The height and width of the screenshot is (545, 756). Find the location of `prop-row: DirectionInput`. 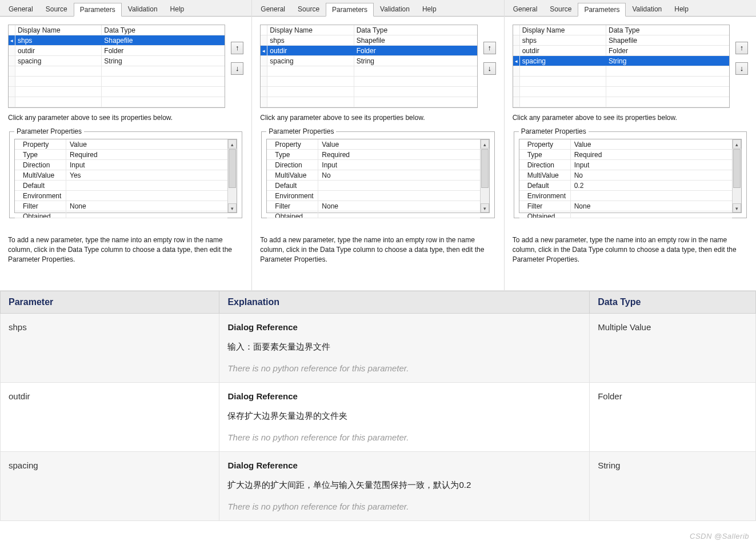

prop-row: DirectionInput is located at coordinates (373, 165).